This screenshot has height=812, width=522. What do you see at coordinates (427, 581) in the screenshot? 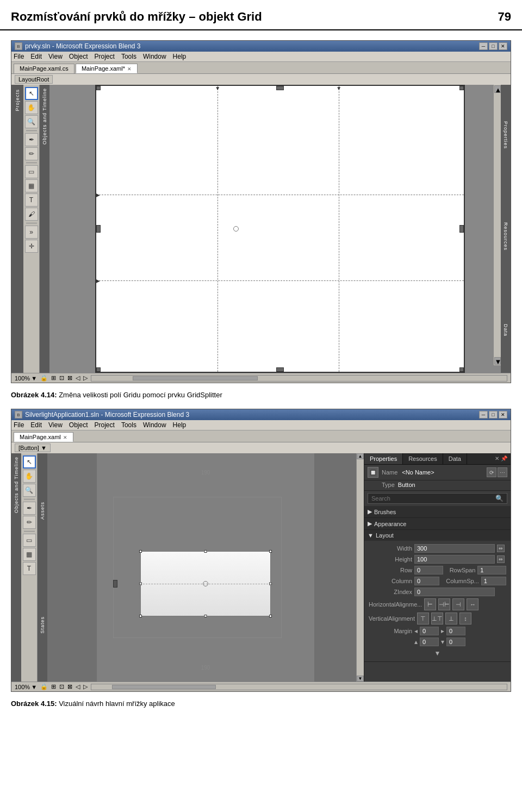
I see `column-input` at bounding box center [427, 581].